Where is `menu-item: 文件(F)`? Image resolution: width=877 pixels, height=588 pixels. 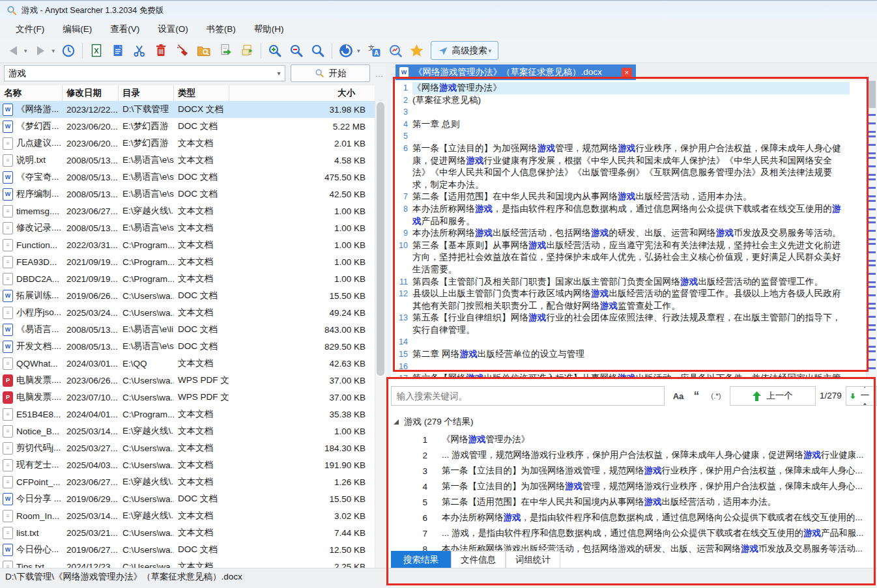 menu-item: 文件(F) is located at coordinates (30, 29).